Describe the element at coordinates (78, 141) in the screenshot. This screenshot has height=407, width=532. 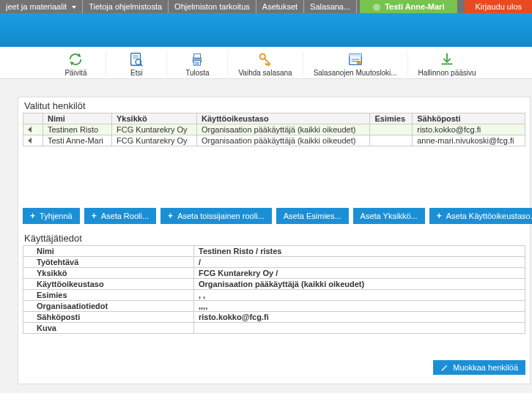
I see `cell-nimi: Testi Anne-Mari` at that location.